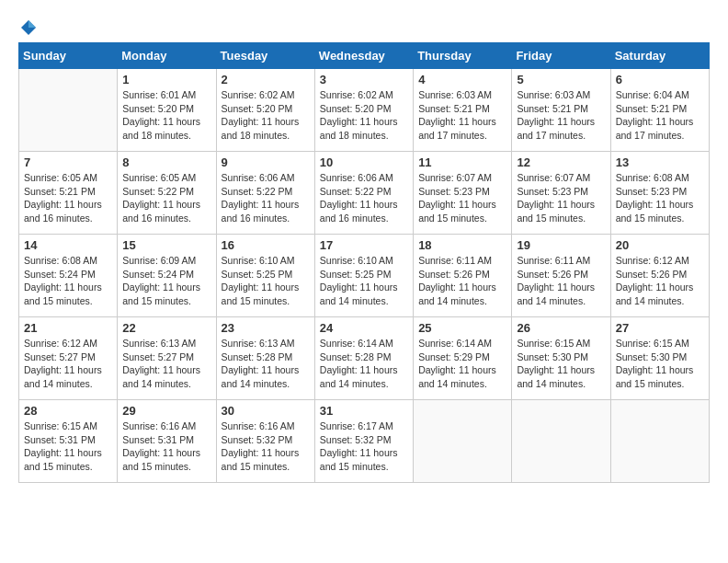 Image resolution: width=728 pixels, height=563 pixels. I want to click on day-number: 25, so click(462, 327).